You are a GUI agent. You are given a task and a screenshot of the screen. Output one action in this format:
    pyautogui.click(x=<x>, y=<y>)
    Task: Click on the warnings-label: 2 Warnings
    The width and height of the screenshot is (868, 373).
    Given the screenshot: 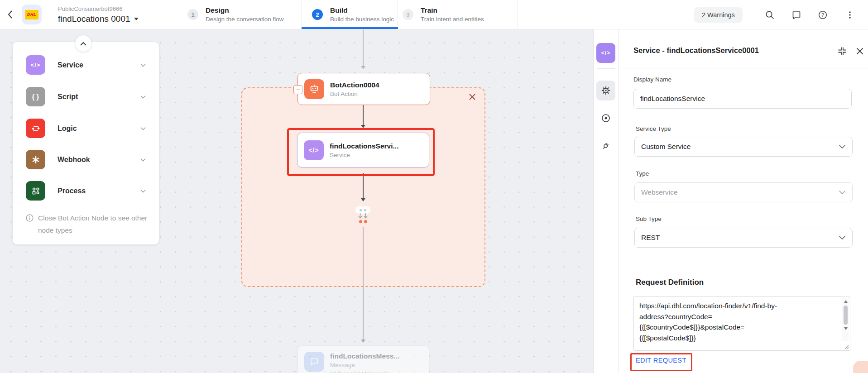 What is the action you would take?
    pyautogui.click(x=718, y=15)
    